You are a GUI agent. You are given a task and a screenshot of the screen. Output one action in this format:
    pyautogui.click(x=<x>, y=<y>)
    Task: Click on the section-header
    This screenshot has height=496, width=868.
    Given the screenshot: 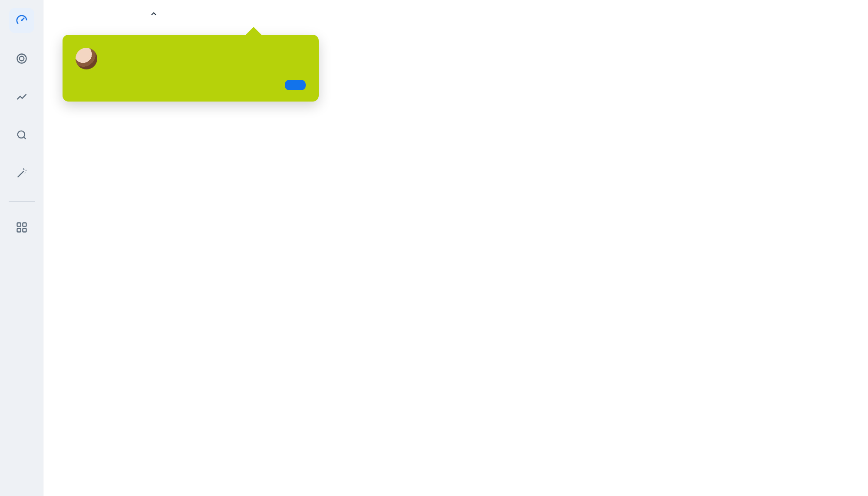 What is the action you would take?
    pyautogui.click(x=505, y=14)
    